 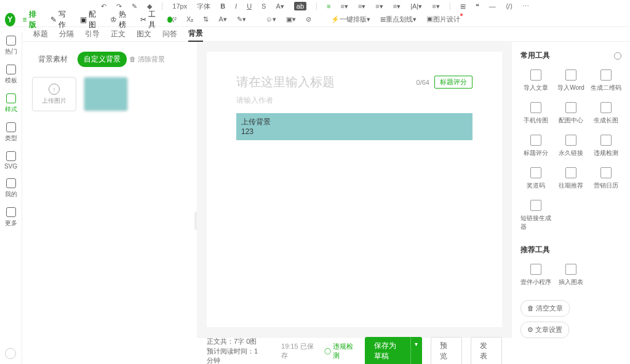 I want to click on rail-style: 样式, so click(x=11, y=103).